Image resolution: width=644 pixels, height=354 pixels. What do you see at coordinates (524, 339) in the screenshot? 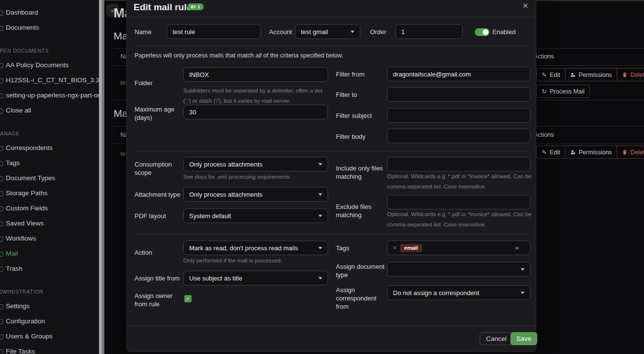
I see `save-button: Save` at bounding box center [524, 339].